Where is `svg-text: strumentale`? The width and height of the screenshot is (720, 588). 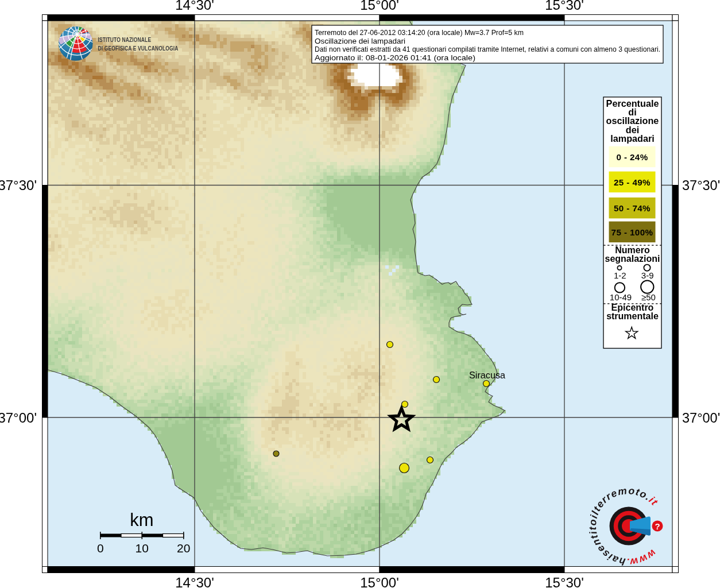 svg-text: strumentale is located at coordinates (633, 316).